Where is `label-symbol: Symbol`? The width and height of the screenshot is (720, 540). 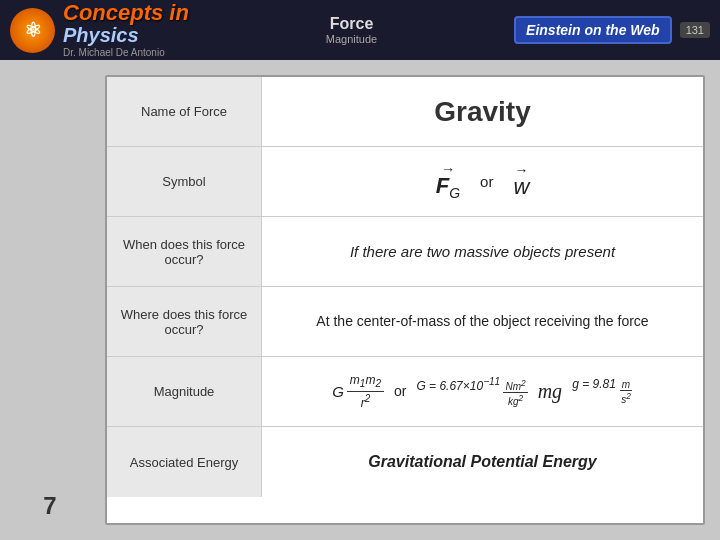 label-symbol: Symbol is located at coordinates (184, 182).